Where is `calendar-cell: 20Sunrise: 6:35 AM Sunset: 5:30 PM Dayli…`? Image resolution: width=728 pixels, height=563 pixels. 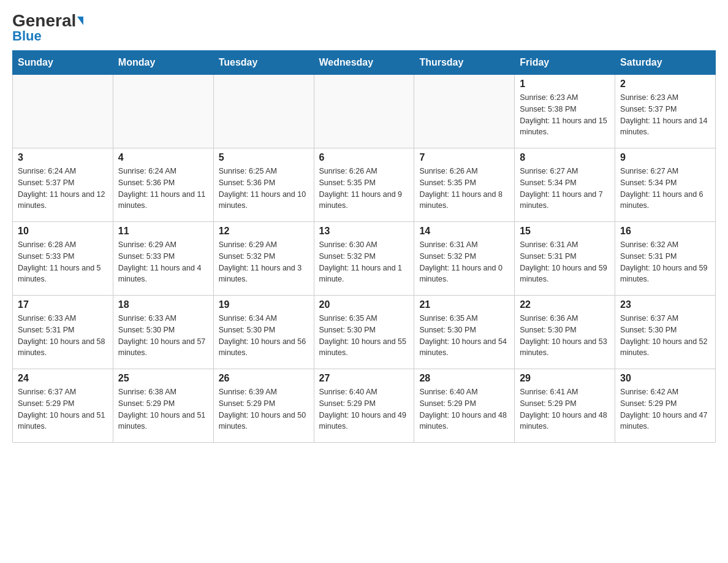 calendar-cell: 20Sunrise: 6:35 AM Sunset: 5:30 PM Dayli… is located at coordinates (364, 332).